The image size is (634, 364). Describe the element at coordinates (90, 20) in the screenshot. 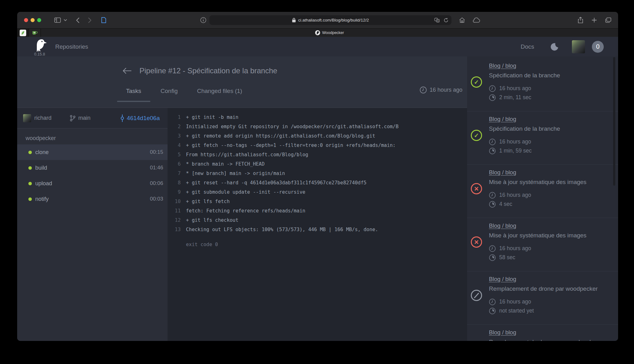

I see `forward-button` at that location.